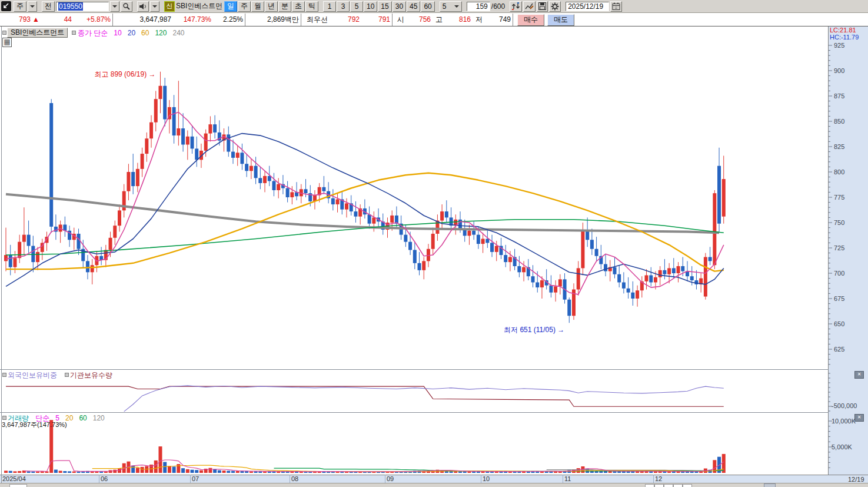 The width and height of the screenshot is (868, 487). Describe the element at coordinates (345, 20) in the screenshot. I see `best-ask: 792` at that location.